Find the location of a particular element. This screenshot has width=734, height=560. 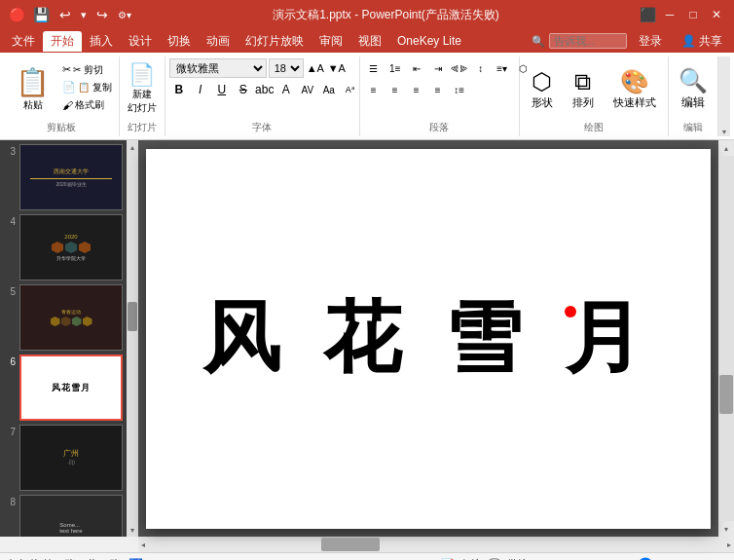

columns-button: ⫷⫸ is located at coordinates (459, 68).